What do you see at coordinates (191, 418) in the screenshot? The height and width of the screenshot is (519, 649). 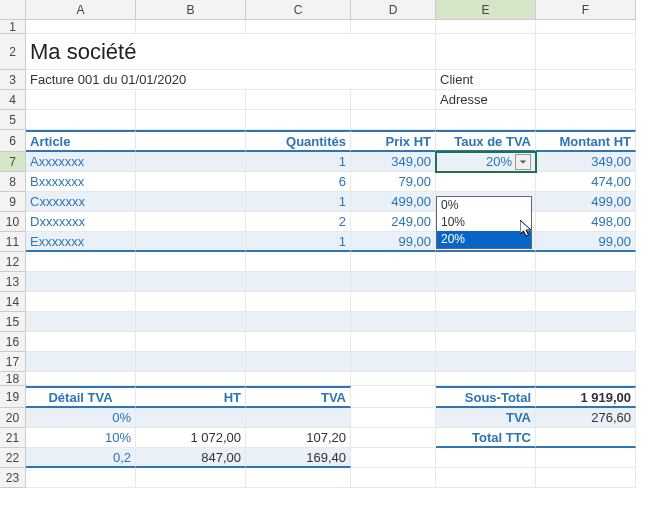 I see `detail-ht` at bounding box center [191, 418].